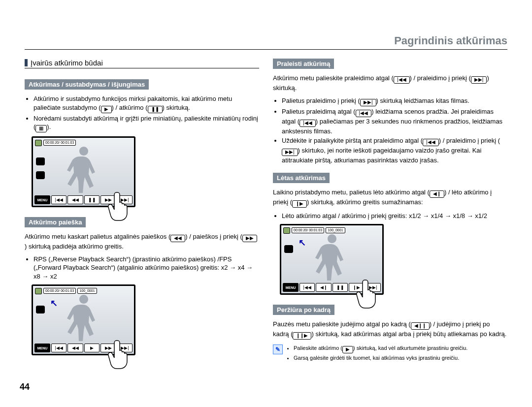 The width and height of the screenshot is (532, 407). Describe the element at coordinates (390, 131) in the screenshot. I see `list-skip: Palietus praleidimo į priekį (▶▶|) skirt…` at that location.